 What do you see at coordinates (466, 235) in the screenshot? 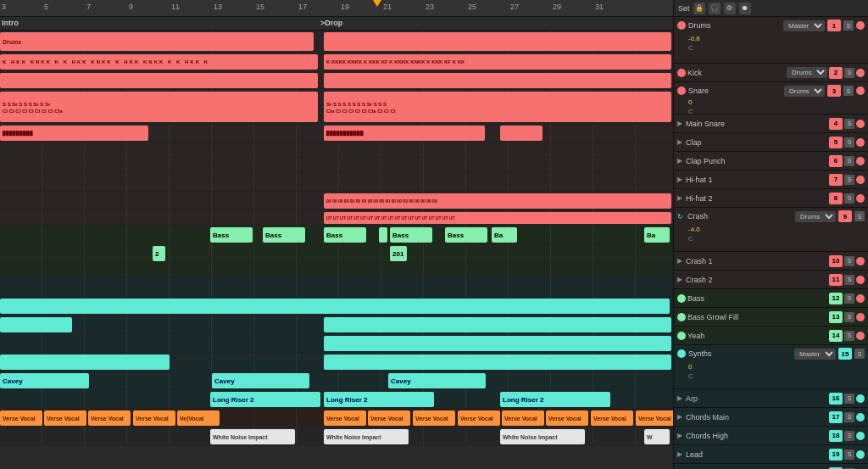
I see `clip-bass-6: Bass` at bounding box center [466, 235].